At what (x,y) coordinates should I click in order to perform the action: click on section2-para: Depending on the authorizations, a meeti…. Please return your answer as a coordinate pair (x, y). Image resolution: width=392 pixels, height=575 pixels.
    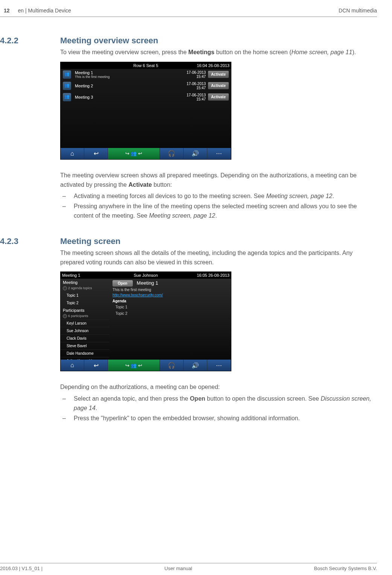
    Looking at the image, I should click on (216, 387).